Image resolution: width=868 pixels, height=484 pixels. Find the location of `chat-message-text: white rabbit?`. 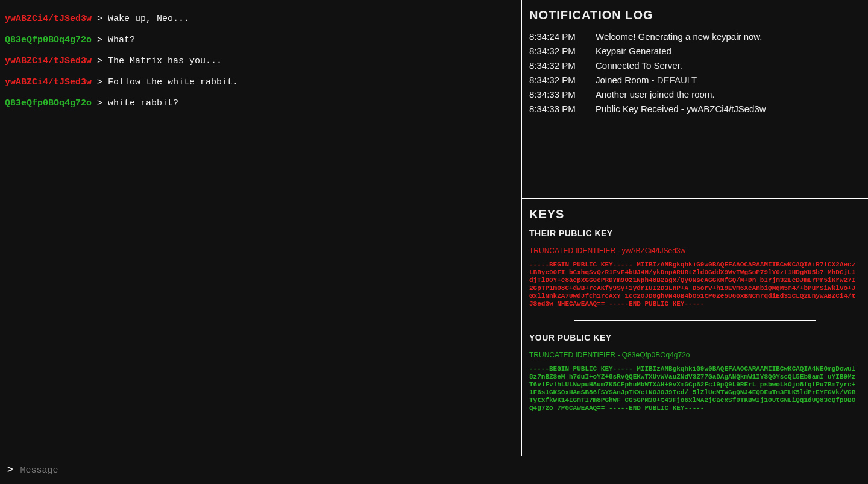

chat-message-text: white rabbit? is located at coordinates (143, 104).